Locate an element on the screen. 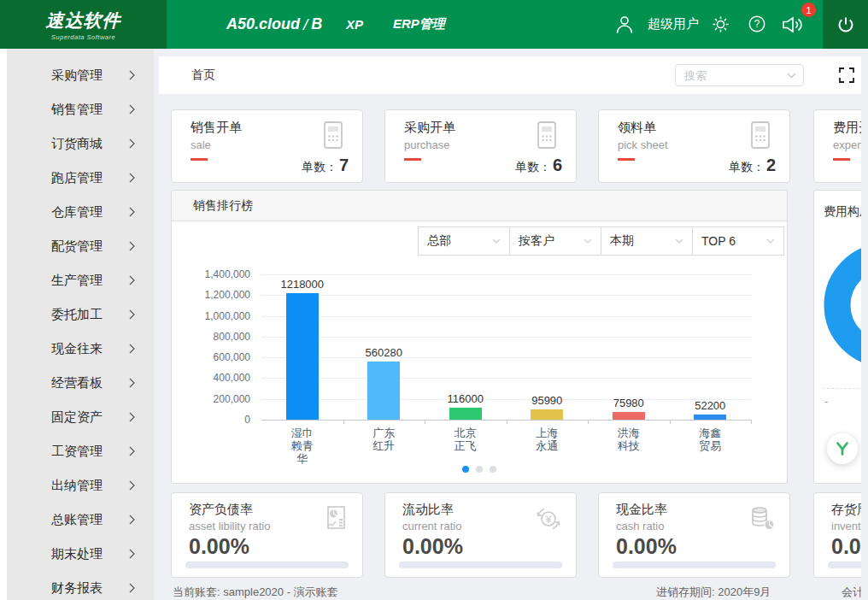 The width and height of the screenshot is (868, 600). sidebar-item-label: 出纳管理 is located at coordinates (77, 485).